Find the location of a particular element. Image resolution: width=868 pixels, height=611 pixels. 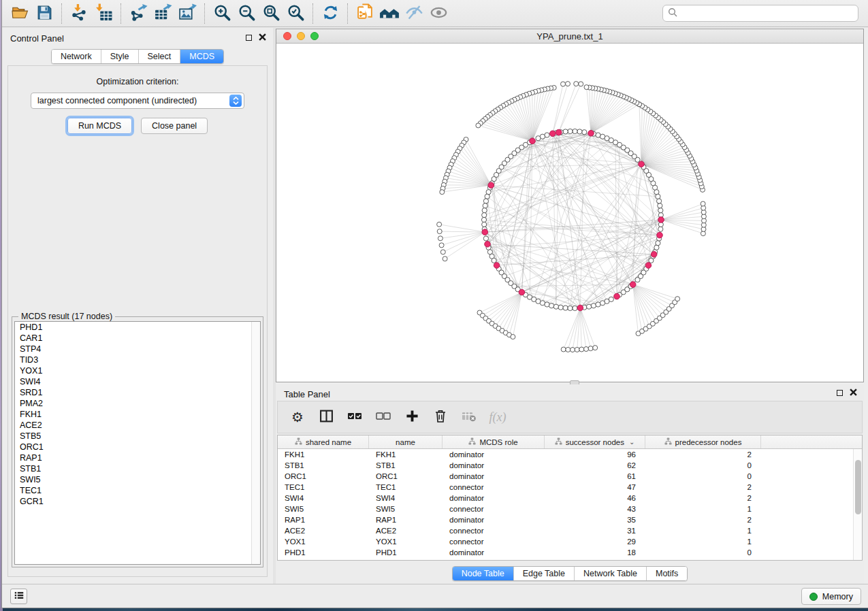

memory-button: Memory is located at coordinates (831, 596).